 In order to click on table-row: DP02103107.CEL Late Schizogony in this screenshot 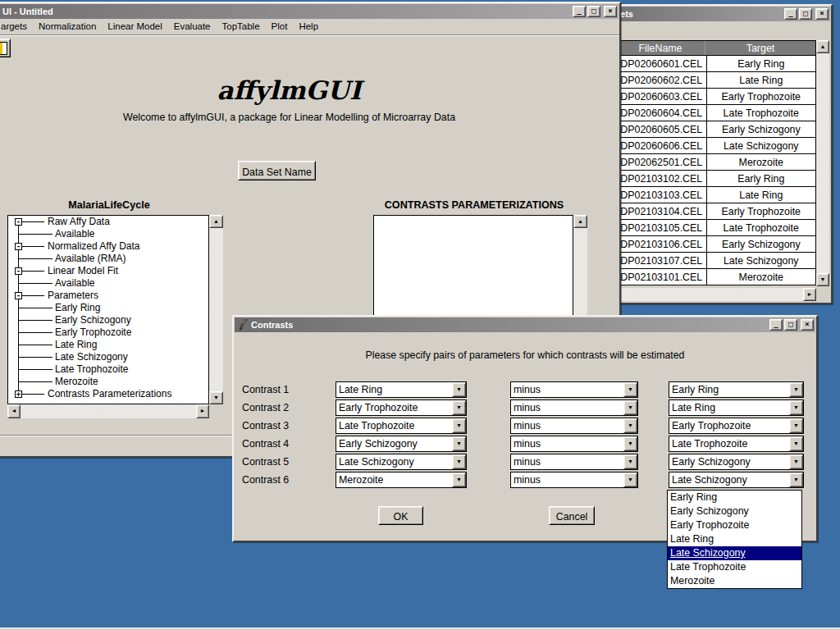, I will do `click(716, 261)`.